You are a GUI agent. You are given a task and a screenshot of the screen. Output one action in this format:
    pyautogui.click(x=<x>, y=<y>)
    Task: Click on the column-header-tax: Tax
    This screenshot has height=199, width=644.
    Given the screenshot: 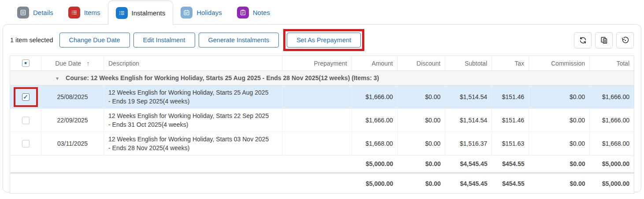 What is the action you would take?
    pyautogui.click(x=511, y=63)
    